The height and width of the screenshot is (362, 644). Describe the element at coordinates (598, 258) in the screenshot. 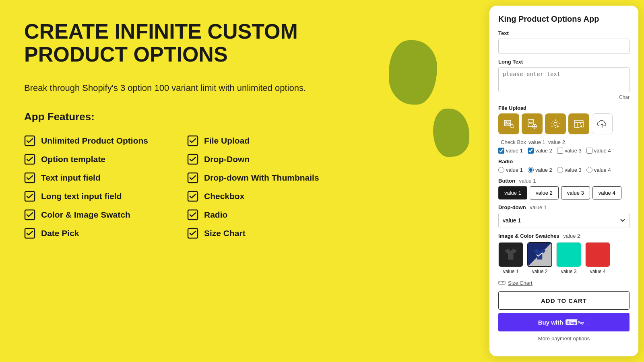

I see `swatch-item-4: value 4` at that location.